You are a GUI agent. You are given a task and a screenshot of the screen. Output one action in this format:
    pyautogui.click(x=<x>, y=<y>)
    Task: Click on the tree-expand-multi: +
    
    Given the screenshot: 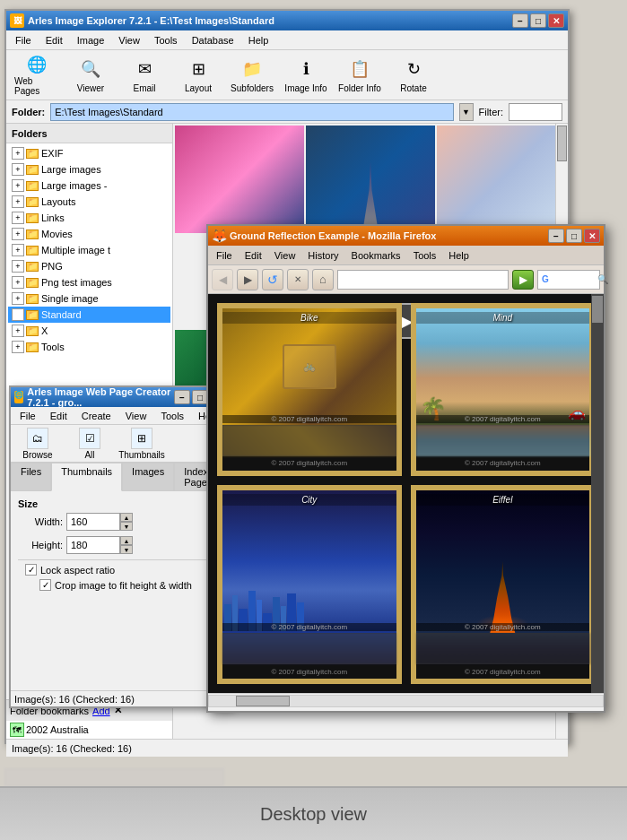 What is the action you would take?
    pyautogui.click(x=18, y=250)
    